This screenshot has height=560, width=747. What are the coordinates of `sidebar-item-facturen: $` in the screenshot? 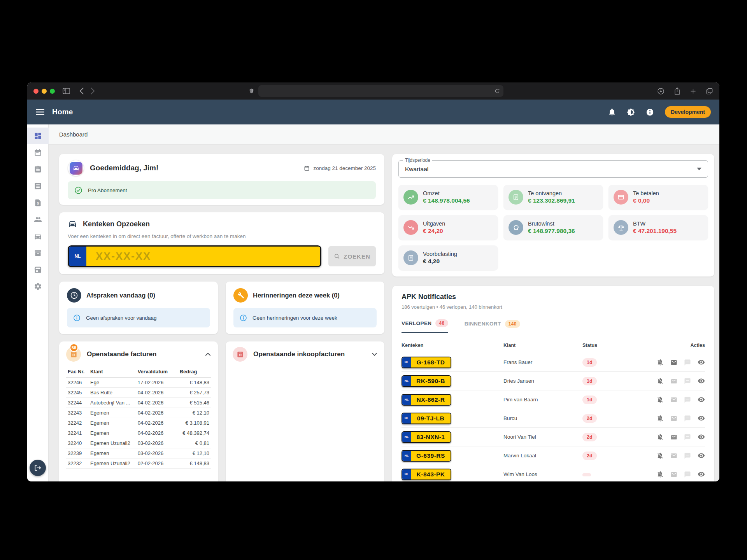 It's located at (38, 203).